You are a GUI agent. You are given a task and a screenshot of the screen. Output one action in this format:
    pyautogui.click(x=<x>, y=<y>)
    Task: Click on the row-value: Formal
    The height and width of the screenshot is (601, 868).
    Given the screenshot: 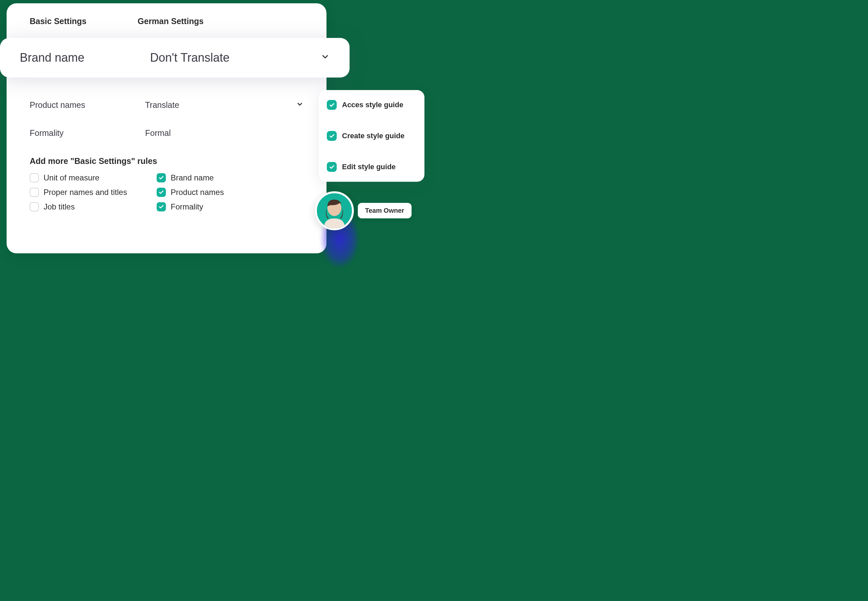 What is the action you would take?
    pyautogui.click(x=224, y=133)
    